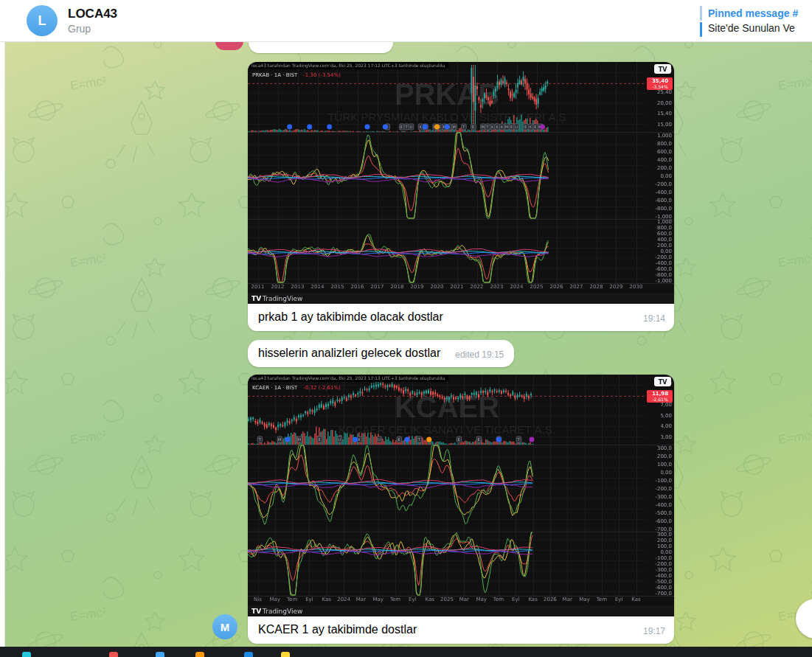 The height and width of the screenshot is (657, 812). What do you see at coordinates (753, 13) in the screenshot?
I see `pinned-label: Pinned message #` at bounding box center [753, 13].